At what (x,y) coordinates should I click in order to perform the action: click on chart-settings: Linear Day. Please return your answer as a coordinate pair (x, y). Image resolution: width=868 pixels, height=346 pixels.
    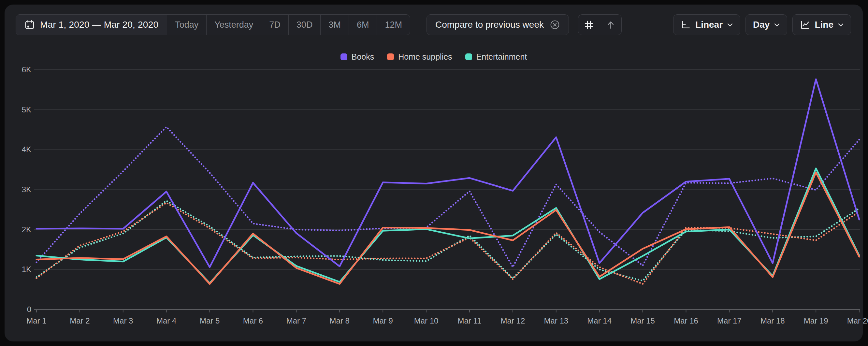
    Looking at the image, I should click on (762, 25).